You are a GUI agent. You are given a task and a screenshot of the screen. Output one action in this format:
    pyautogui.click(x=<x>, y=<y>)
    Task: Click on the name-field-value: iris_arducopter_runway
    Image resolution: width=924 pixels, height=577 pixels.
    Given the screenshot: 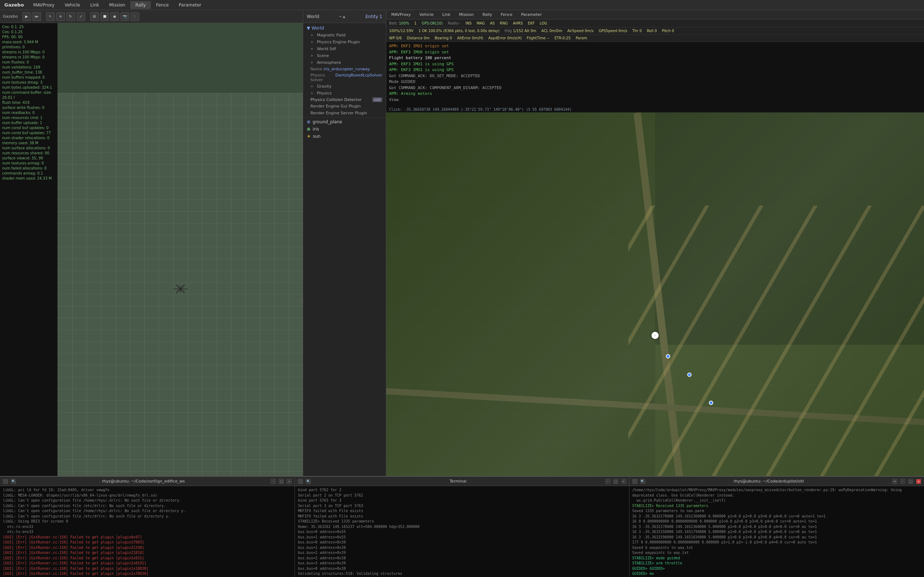 What is the action you would take?
    pyautogui.click(x=347, y=69)
    